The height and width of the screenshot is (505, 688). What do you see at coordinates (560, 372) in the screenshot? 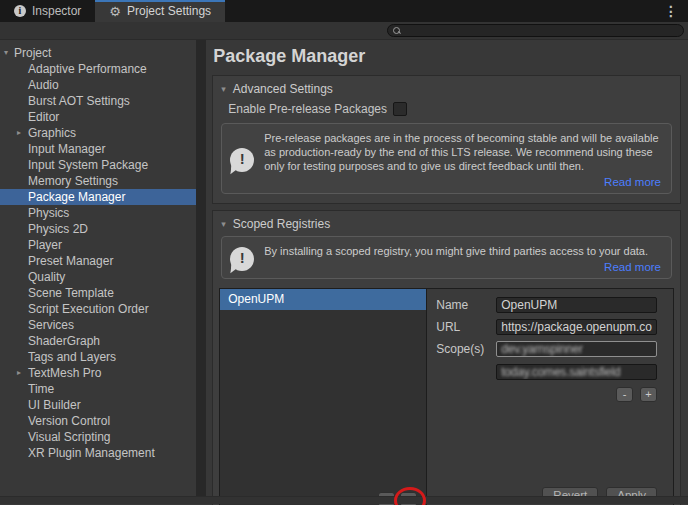
I see `scope-value: today.comes.saintsfield` at bounding box center [560, 372].